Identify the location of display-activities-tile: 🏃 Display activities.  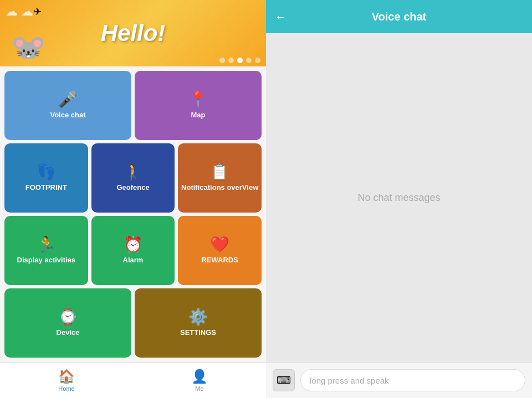
(47, 250).